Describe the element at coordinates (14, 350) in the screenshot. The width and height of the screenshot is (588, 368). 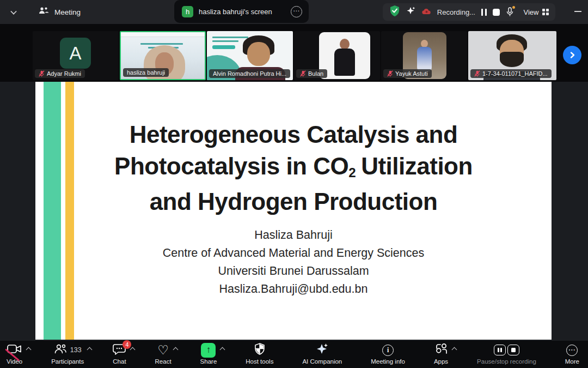
I see `camera-icon` at that location.